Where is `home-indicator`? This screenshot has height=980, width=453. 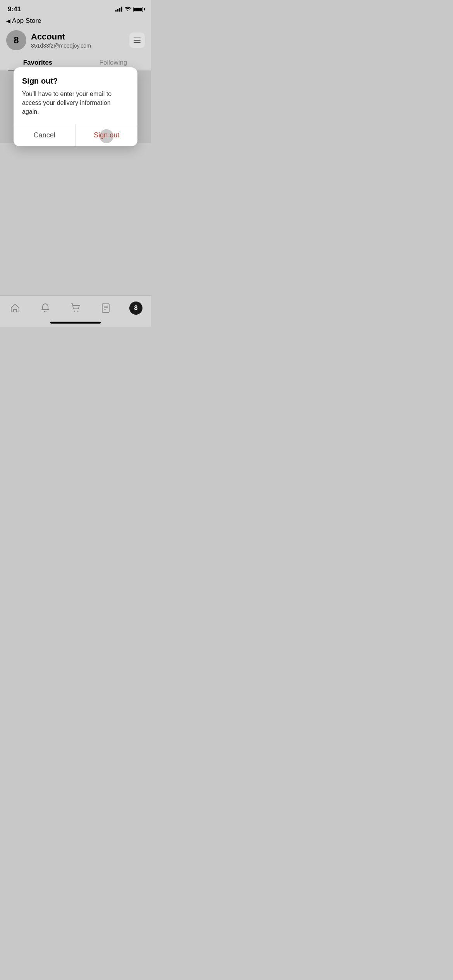
home-indicator is located at coordinates (76, 323).